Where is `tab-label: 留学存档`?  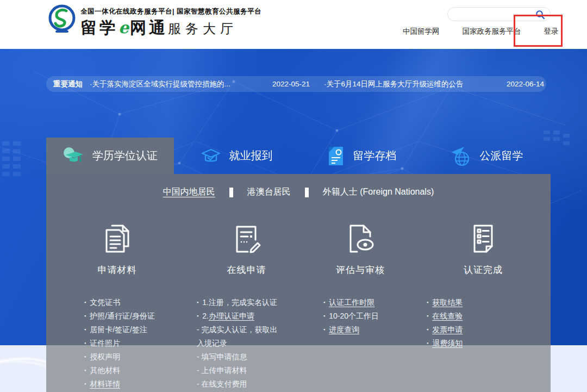 tab-label: 留学存档 is located at coordinates (375, 155).